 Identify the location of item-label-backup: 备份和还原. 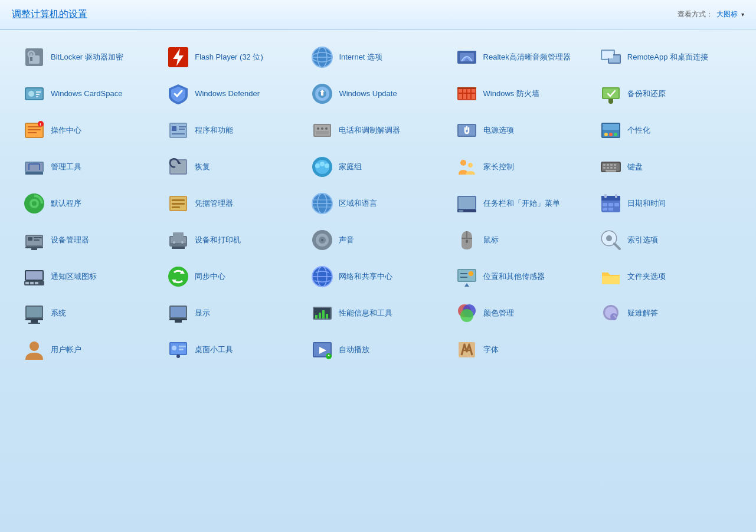
(647, 94).